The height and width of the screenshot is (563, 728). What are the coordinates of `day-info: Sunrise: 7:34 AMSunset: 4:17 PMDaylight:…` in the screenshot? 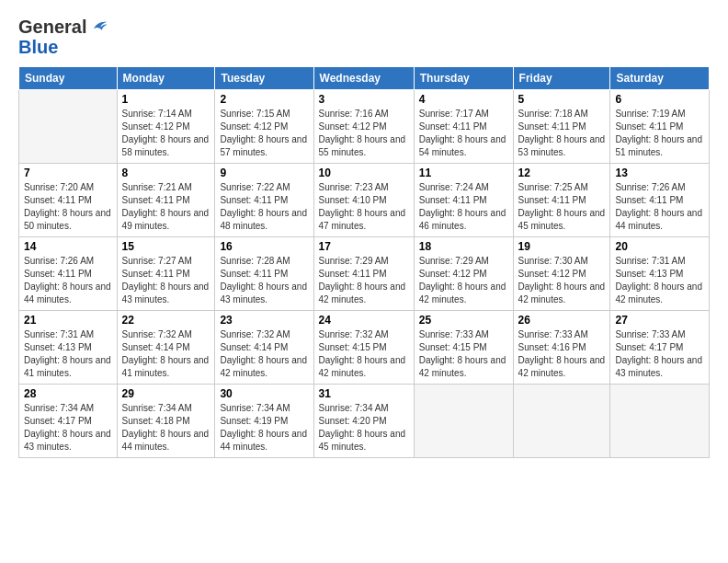 It's located at (68, 428).